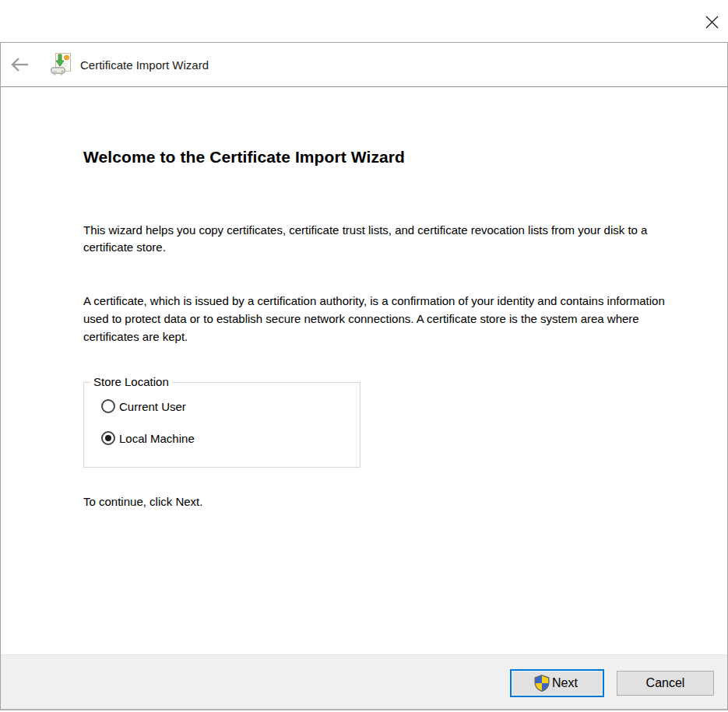  I want to click on close-icon, so click(712, 22).